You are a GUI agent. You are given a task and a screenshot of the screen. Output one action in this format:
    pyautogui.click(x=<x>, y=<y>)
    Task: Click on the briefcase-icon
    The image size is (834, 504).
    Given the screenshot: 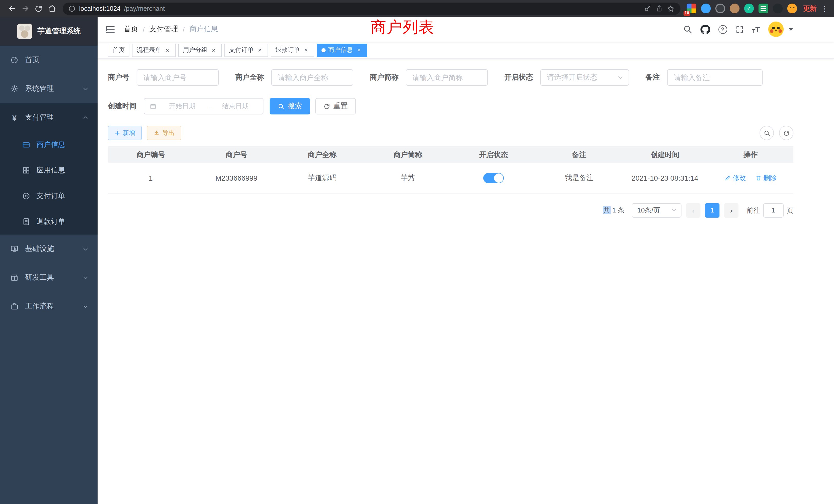 What is the action you would take?
    pyautogui.click(x=14, y=306)
    